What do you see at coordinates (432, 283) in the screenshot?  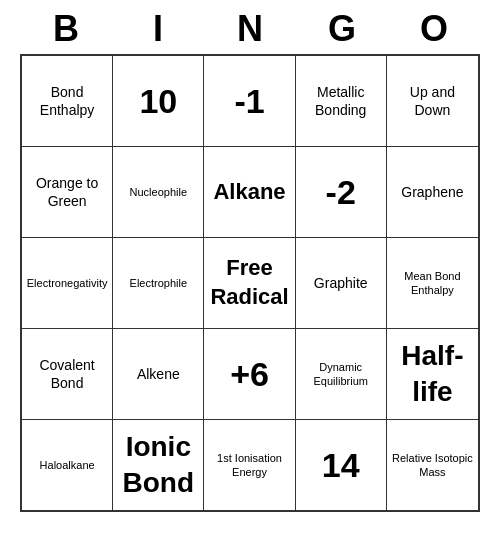 I see `bingo-cell-2-4: Mean Bond Enthalpy` at bounding box center [432, 283].